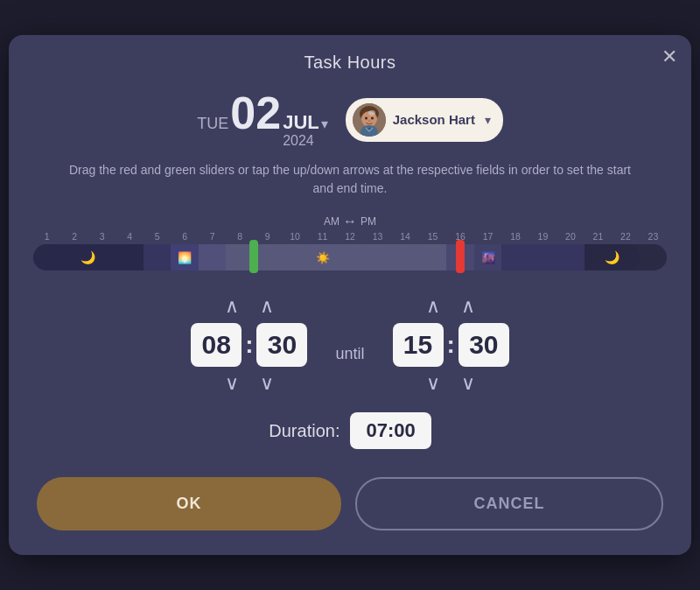 The width and height of the screenshot is (700, 590). What do you see at coordinates (267, 383) in the screenshot?
I see `start-min-down-button: ∨` at bounding box center [267, 383].